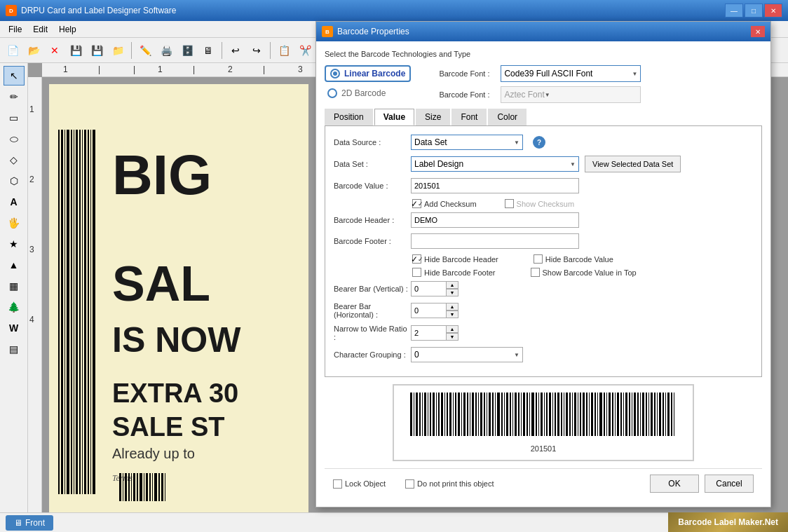 The height and width of the screenshot is (532, 788). I want to click on show-top-checkbox, so click(536, 272).